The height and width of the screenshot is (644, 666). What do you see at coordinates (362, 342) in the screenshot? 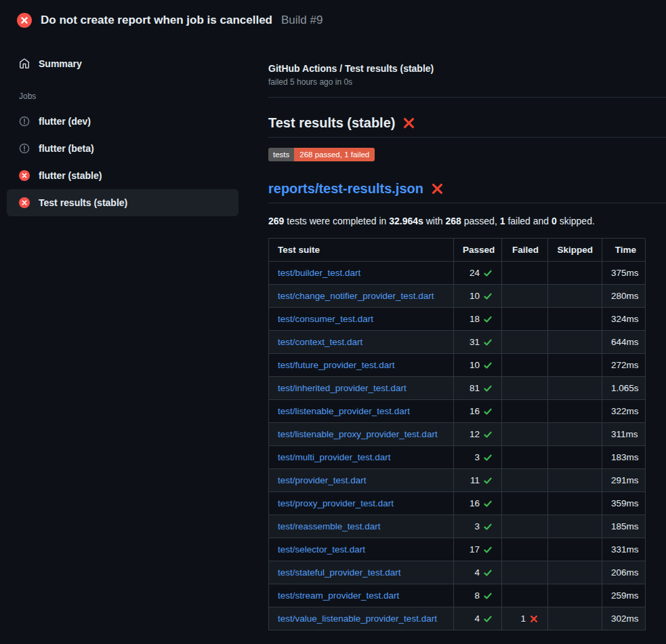
I see `suite-cell: test/context_test.dart` at bounding box center [362, 342].